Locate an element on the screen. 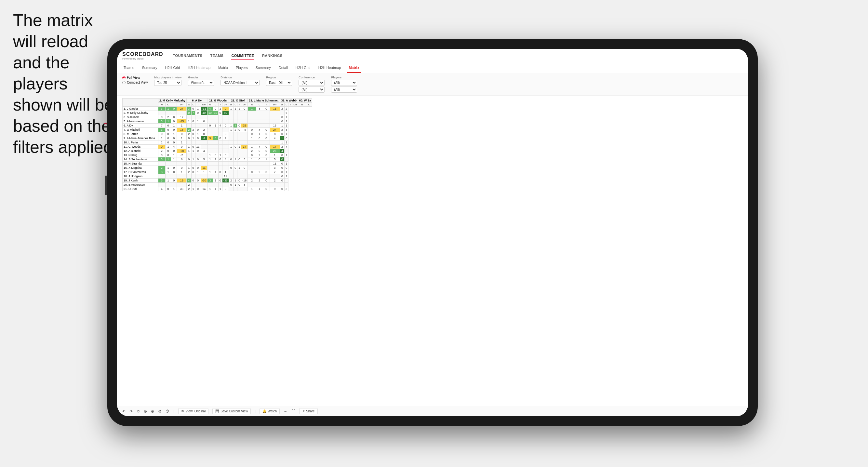  tab-summary2: Summary is located at coordinates (264, 68).